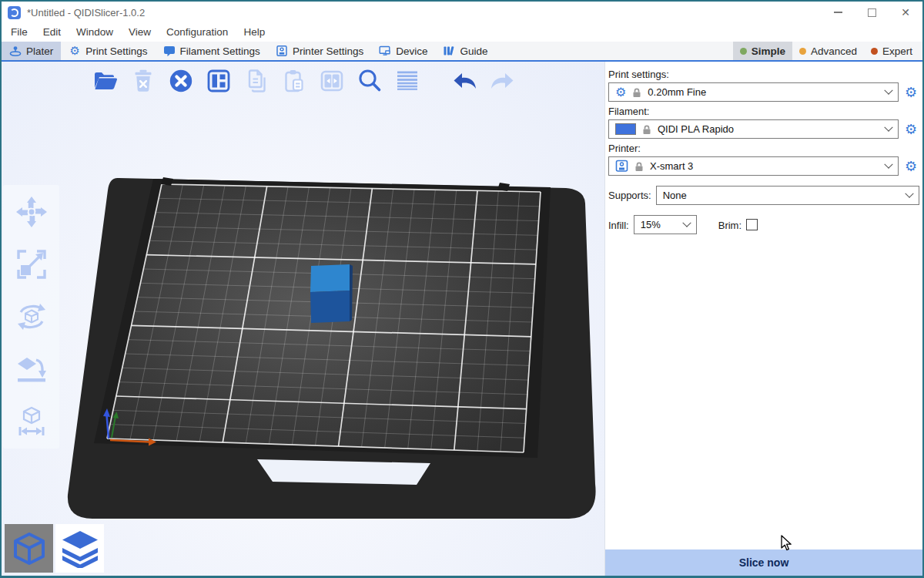 The width and height of the screenshot is (924, 578). I want to click on filament-icon, so click(169, 51).